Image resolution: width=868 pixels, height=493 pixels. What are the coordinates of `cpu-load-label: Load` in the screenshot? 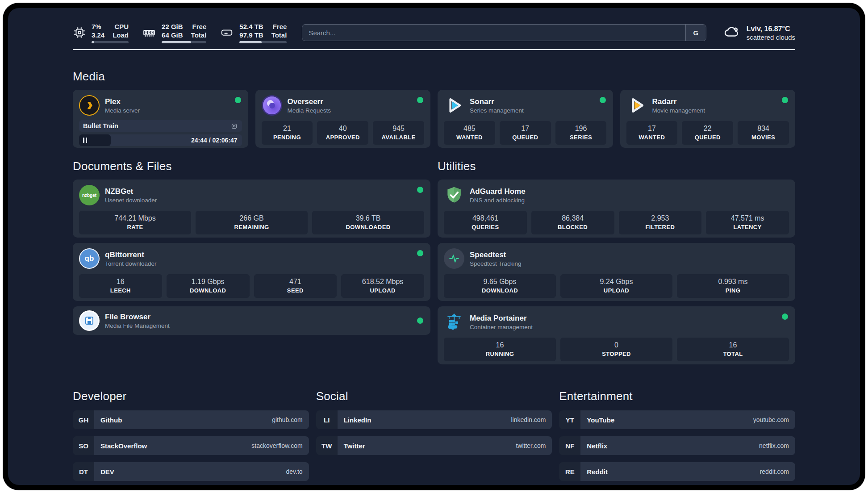 It's located at (121, 35).